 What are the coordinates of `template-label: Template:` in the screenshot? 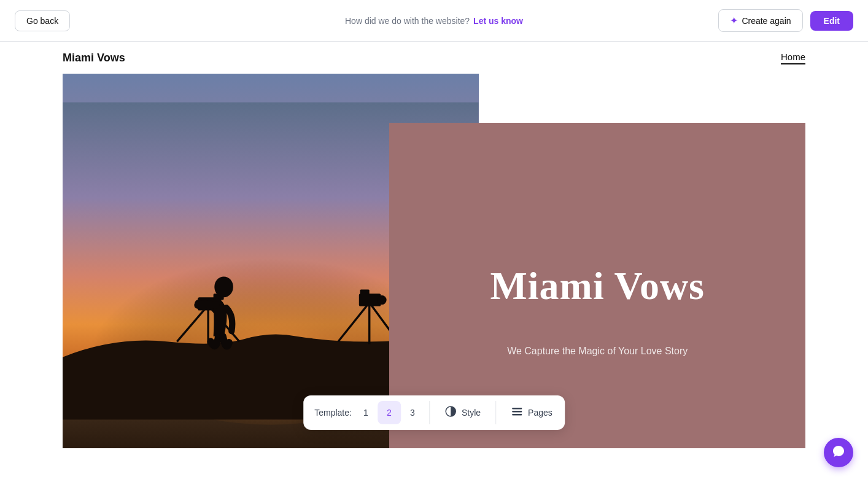 It's located at (333, 413).